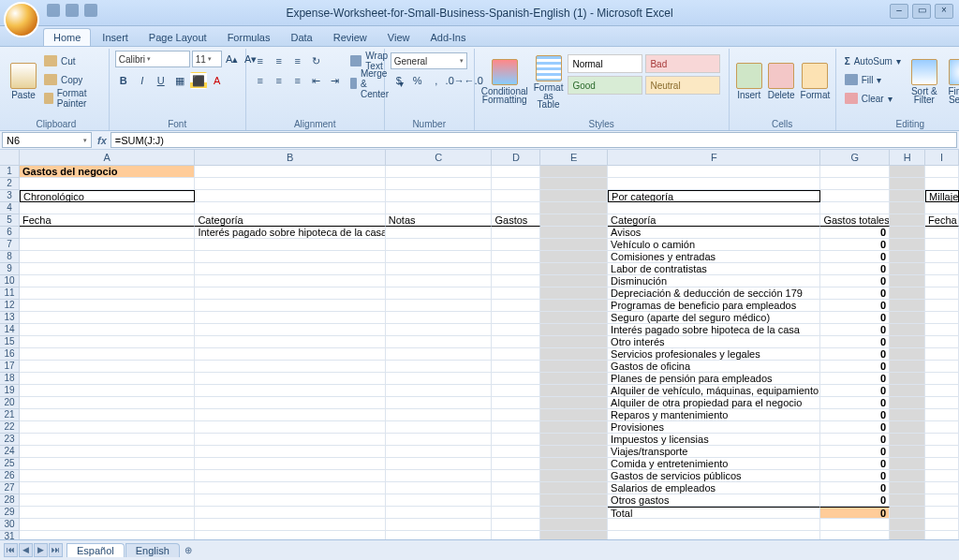  What do you see at coordinates (439, 476) in the screenshot?
I see `cell-C26` at bounding box center [439, 476].